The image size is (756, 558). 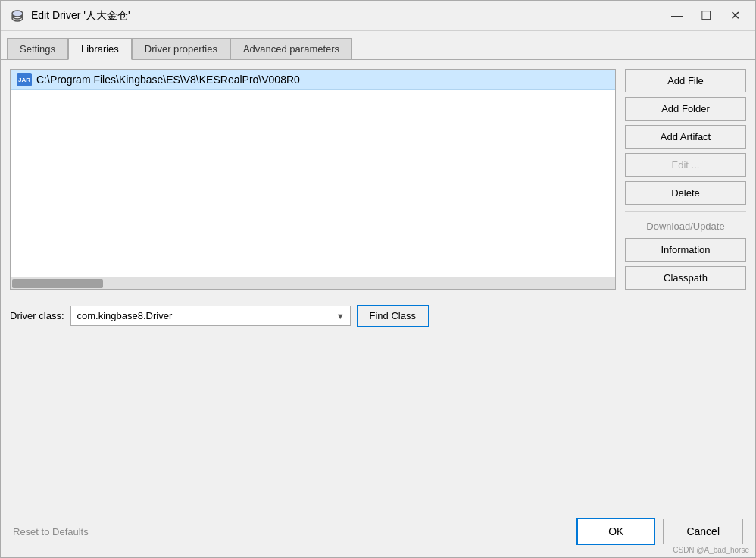 I want to click on tab-libraries: Libraries, so click(x=100, y=49).